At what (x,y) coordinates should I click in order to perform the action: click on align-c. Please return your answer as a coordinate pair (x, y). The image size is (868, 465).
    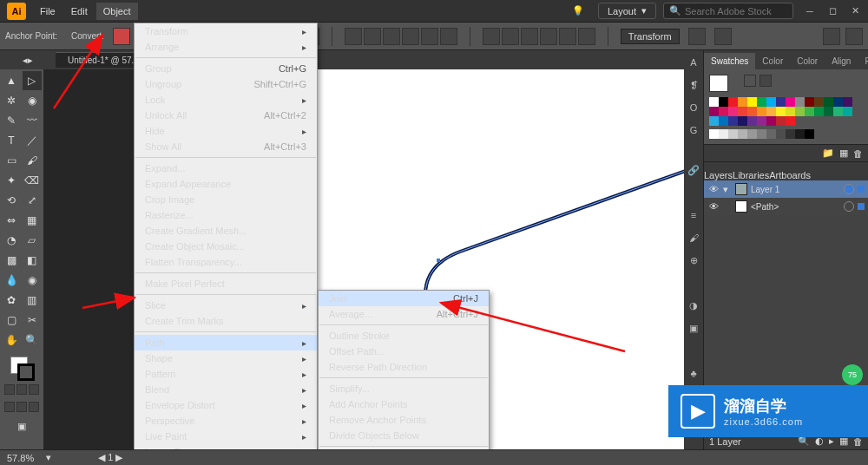
    Looking at the image, I should click on (372, 36).